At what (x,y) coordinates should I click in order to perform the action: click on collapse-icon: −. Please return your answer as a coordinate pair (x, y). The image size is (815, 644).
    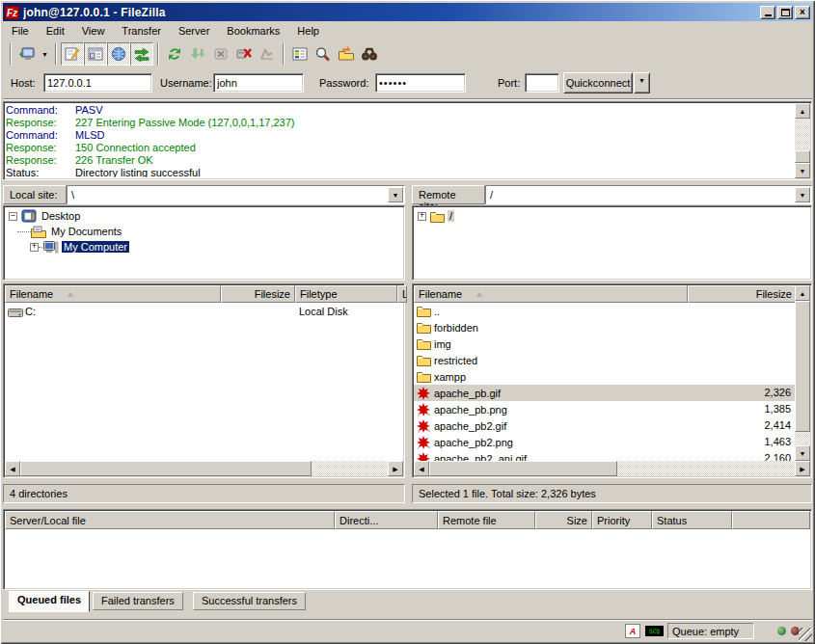
    Looking at the image, I should click on (14, 216).